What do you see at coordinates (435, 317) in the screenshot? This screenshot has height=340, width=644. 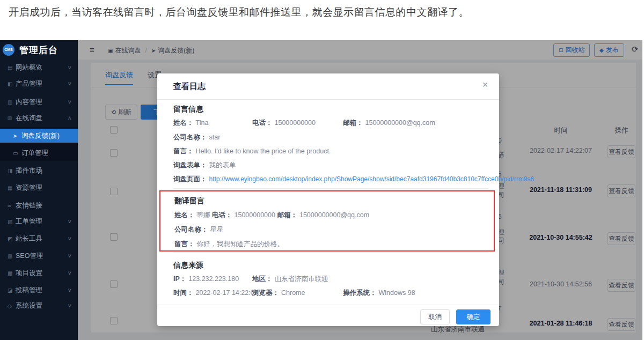 I see `cancel-button: 取消` at bounding box center [435, 317].